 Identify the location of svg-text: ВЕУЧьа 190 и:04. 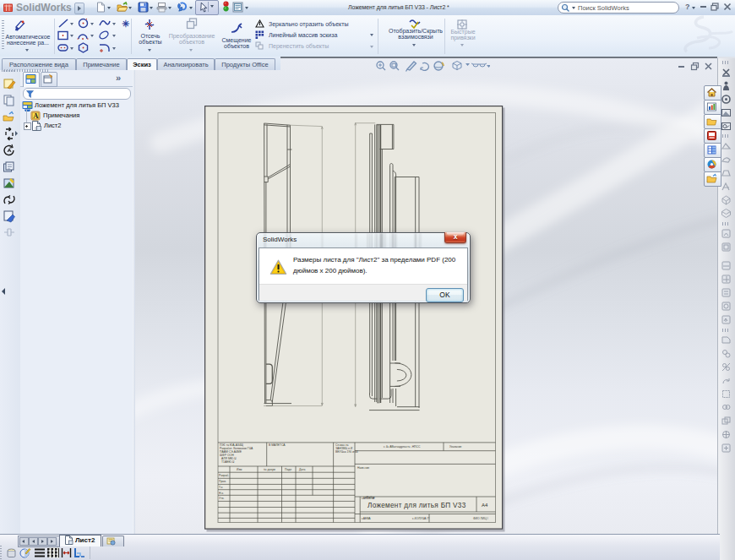
(346, 452).